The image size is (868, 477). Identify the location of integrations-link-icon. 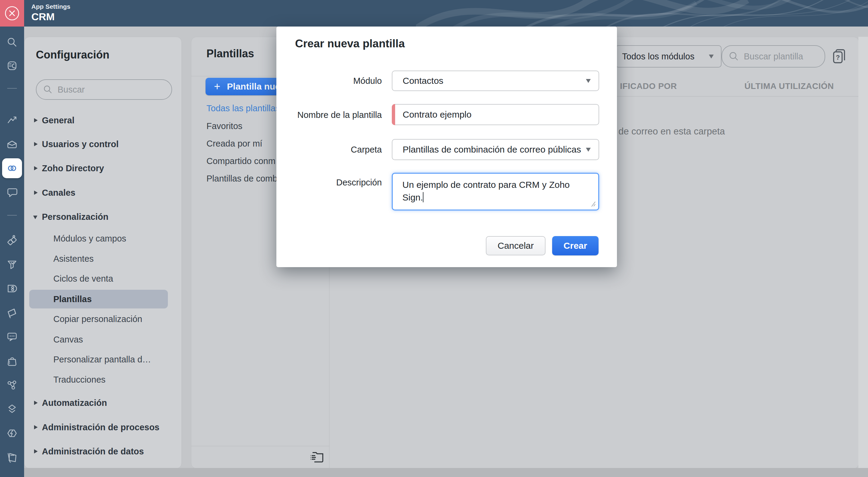
(12, 168).